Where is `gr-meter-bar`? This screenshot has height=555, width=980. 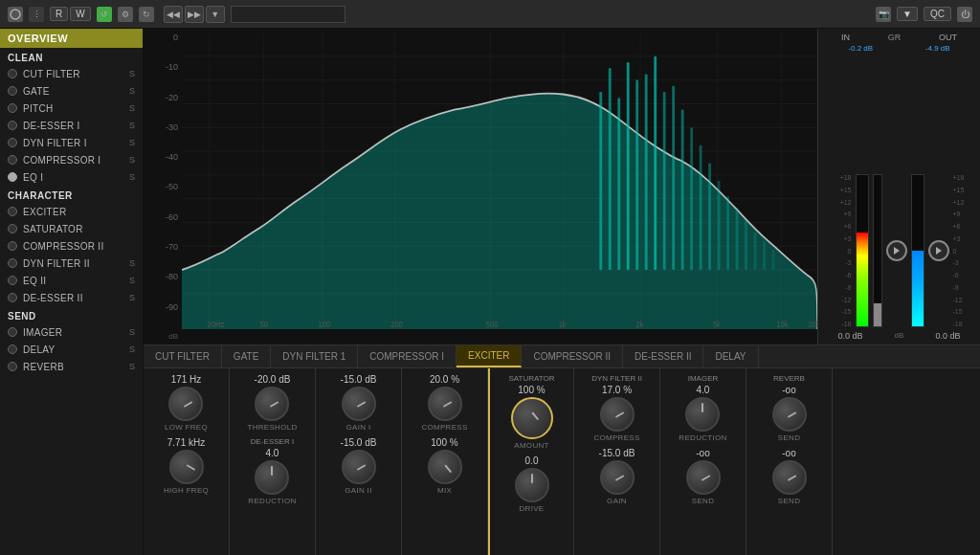
gr-meter-bar is located at coordinates (878, 251).